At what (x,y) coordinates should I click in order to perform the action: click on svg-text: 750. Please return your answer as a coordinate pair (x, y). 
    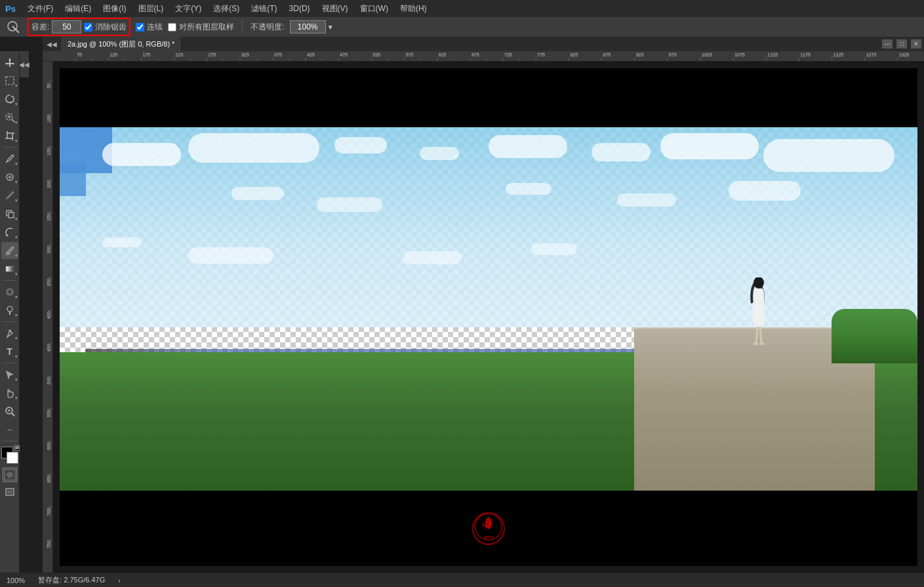
    Looking at the image, I should click on (49, 544).